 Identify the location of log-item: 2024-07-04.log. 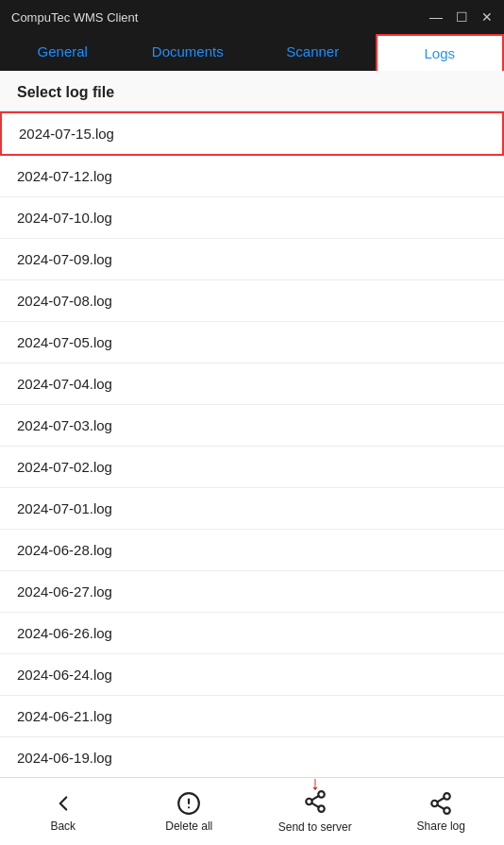
(252, 384).